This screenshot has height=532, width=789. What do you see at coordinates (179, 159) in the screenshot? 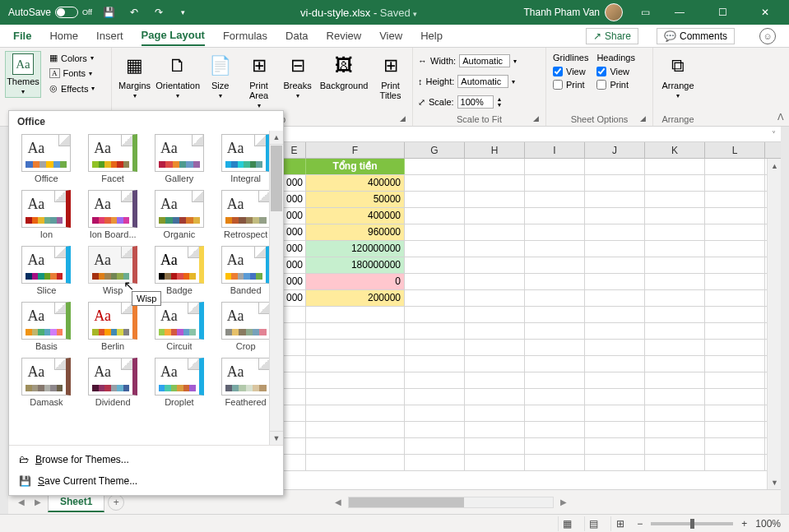
I see `theme-item-gallery: AaGallery` at bounding box center [179, 159].